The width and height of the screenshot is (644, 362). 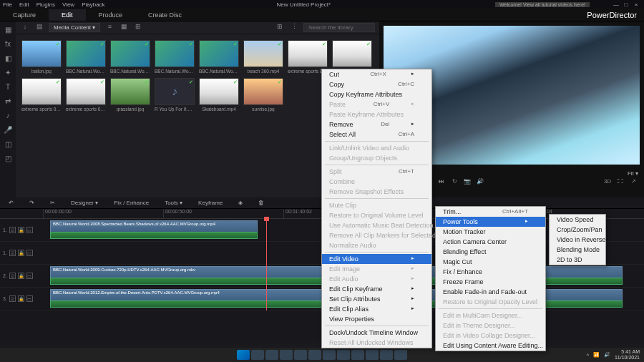 What do you see at coordinates (154, 235) in the screenshot?
I see `timeline-audio-clip` at bounding box center [154, 235].